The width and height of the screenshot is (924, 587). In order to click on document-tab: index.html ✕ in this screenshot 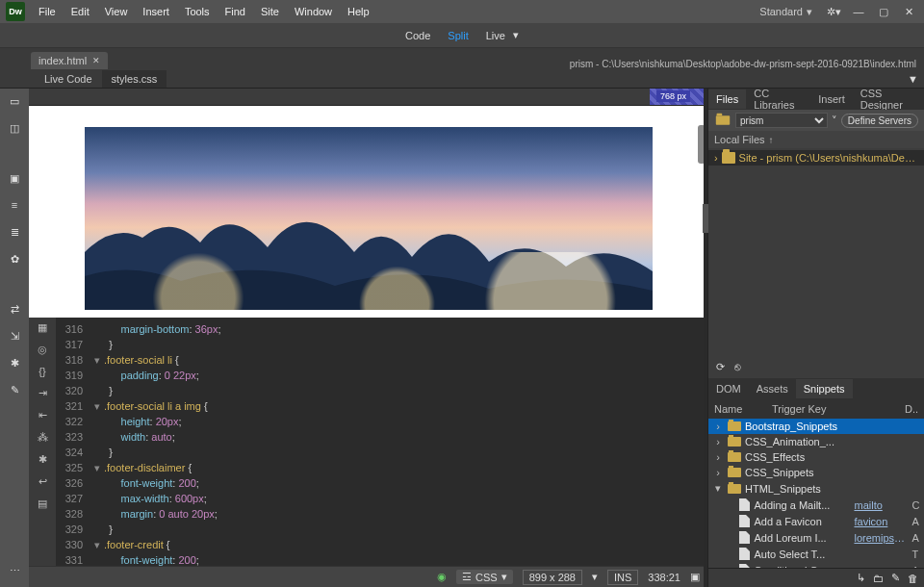, I will do `click(69, 61)`.